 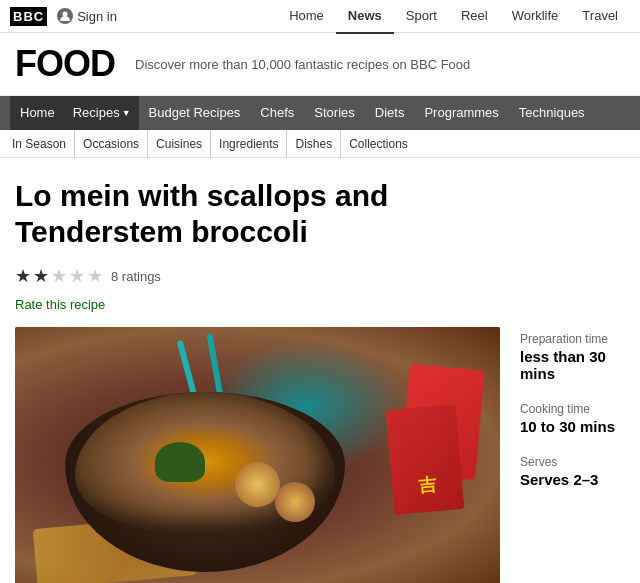 I want to click on sec-nav-stories: Stories, so click(x=334, y=113).